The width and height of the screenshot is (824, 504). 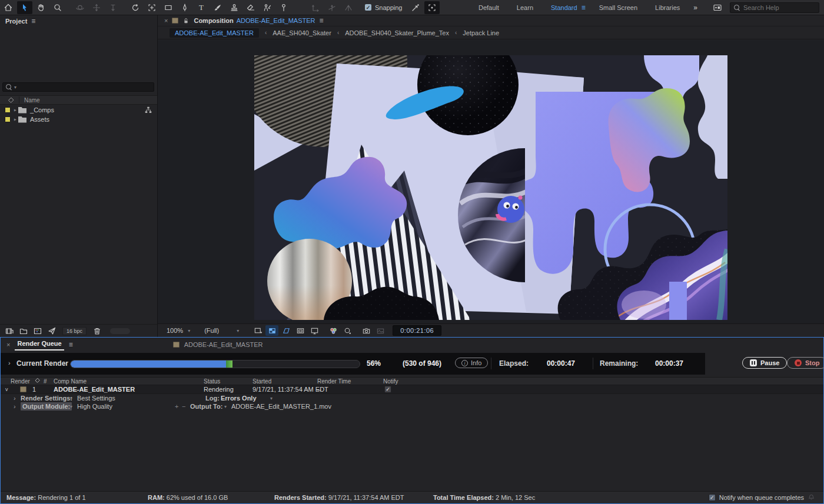 I want to click on render-job-row: v 1 ADOBE-AE_Edit_MASTER Rendering 9/17/…, so click(x=412, y=389).